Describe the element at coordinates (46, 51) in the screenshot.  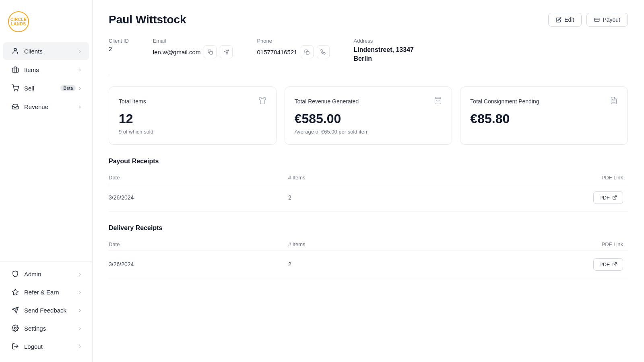
I see `sidebar-item-clients: Clients ›` at that location.